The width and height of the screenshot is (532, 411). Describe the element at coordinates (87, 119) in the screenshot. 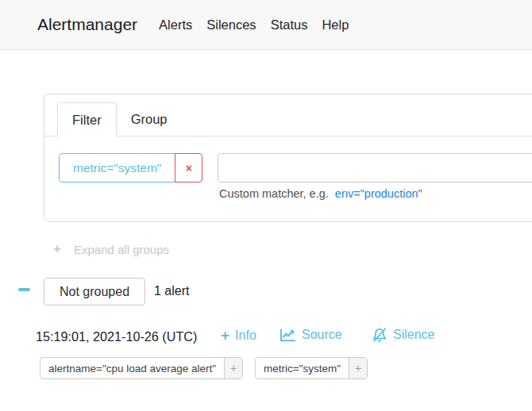

I see `tab-filter: Filter` at that location.